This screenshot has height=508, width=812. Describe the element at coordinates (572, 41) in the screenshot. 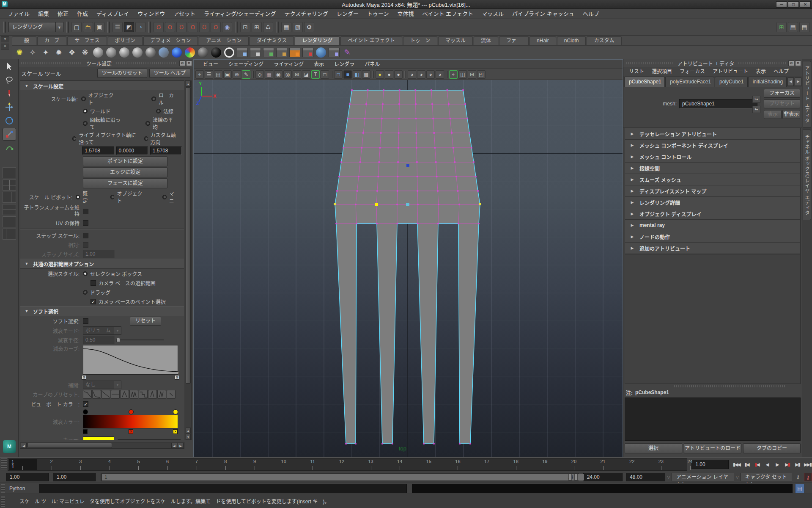

I see `shelf-tab-nCloth: nCloth` at that location.